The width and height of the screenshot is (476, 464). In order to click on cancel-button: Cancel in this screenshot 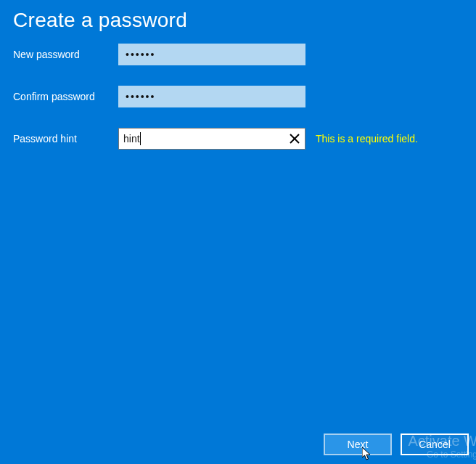, I will do `click(435, 444)`.